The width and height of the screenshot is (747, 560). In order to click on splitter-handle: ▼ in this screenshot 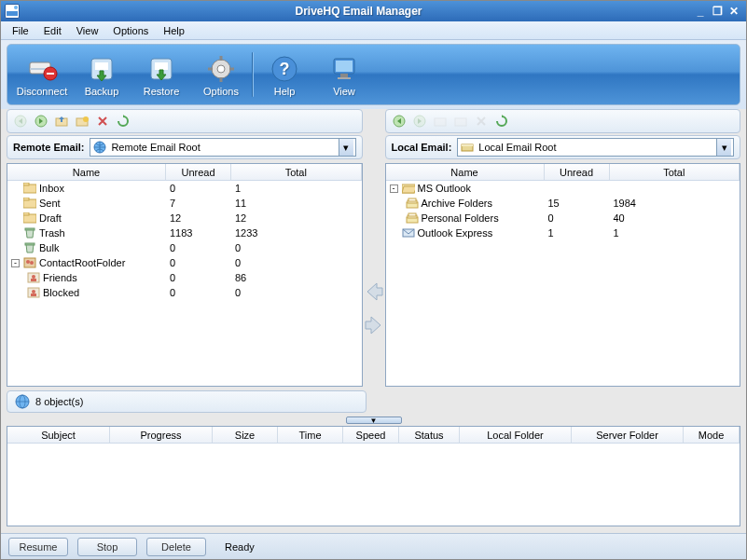, I will do `click(374, 420)`.